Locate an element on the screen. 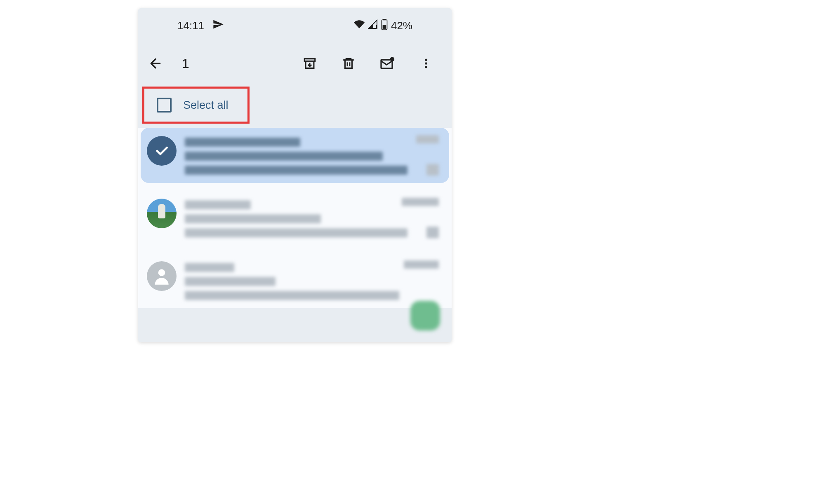  select-all-row: Select all is located at coordinates (196, 105).